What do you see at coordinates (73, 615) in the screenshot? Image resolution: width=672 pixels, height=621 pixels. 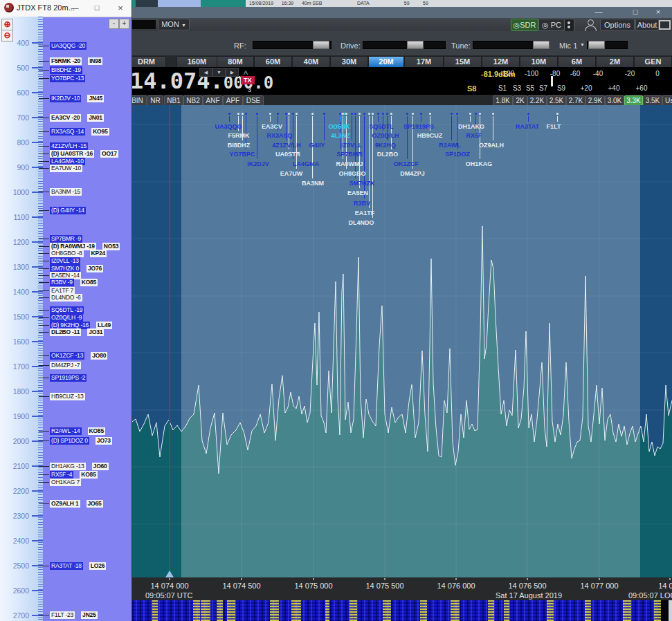 I see `decode-row: F1LT -23JN25` at bounding box center [73, 615].